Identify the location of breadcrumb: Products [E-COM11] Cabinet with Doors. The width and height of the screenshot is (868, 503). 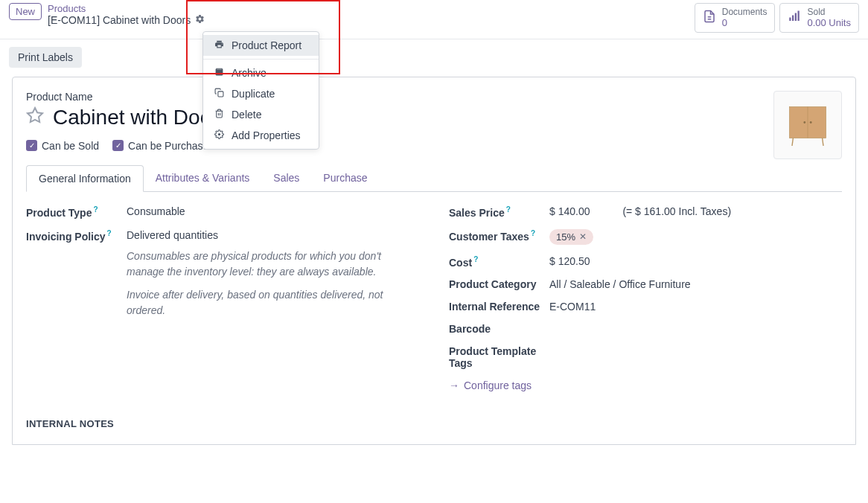
(127, 15).